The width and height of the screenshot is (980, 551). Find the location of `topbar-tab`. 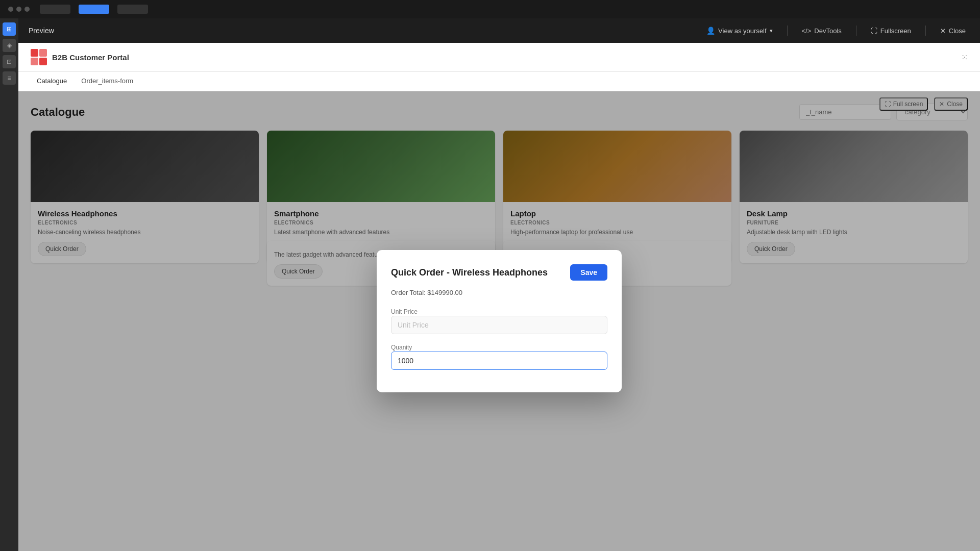

topbar-tab is located at coordinates (55, 9).